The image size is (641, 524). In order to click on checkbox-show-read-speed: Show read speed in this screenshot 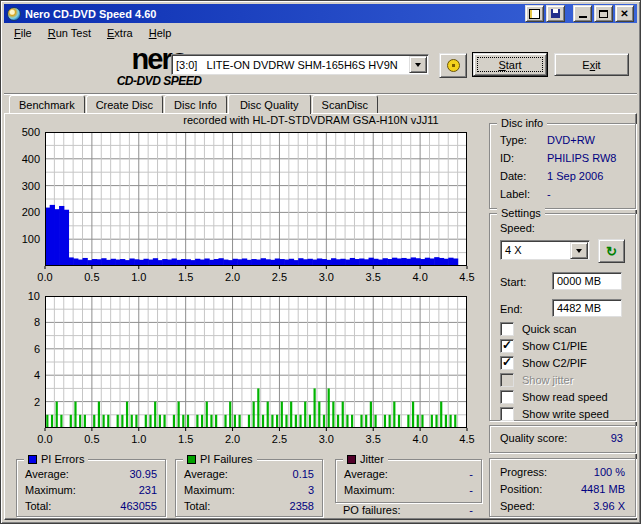, I will do `click(554, 397)`.